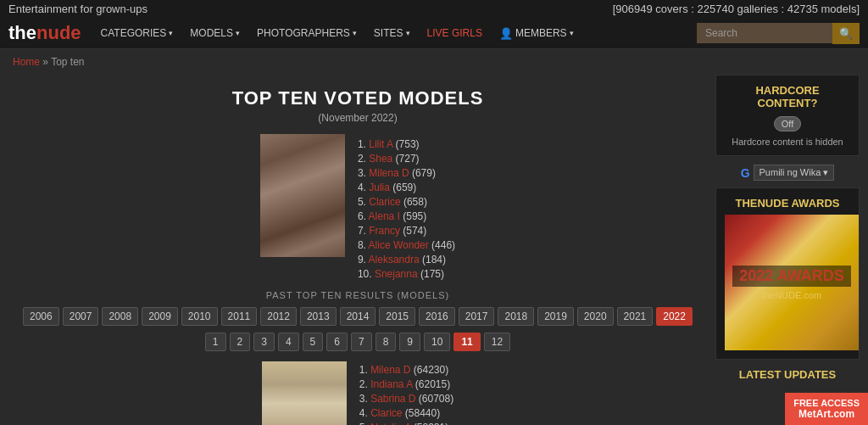  I want to click on year-button: 2016, so click(437, 316).